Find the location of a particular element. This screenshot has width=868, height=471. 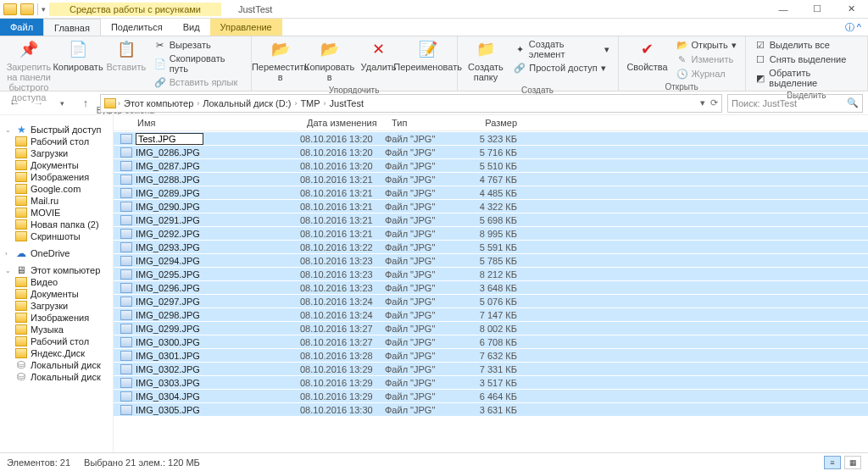

nav-recent-icon: ▾ is located at coordinates (62, 103).